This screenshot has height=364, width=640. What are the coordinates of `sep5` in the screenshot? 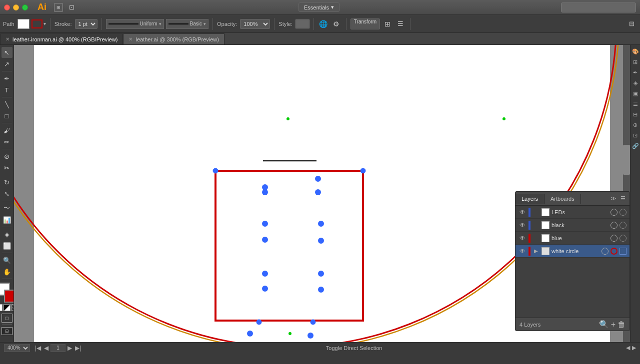 It's located at (314, 24).